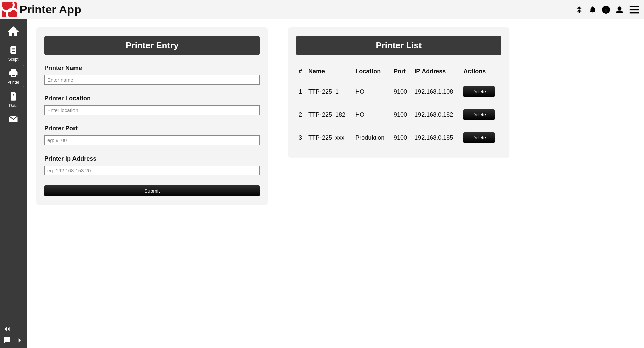 This screenshot has height=348, width=644. Describe the element at coordinates (579, 10) in the screenshot. I see `scroll-top-icon` at that location.